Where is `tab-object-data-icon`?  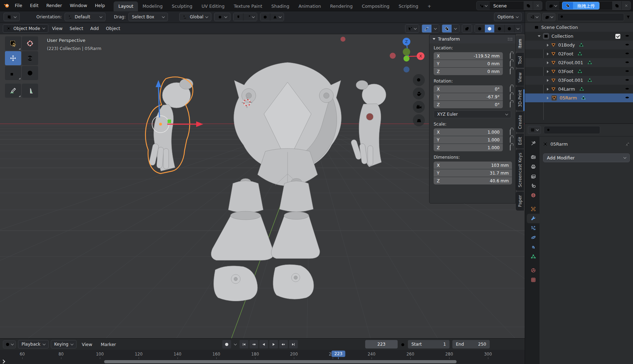 tab-object-data-icon is located at coordinates (533, 257).